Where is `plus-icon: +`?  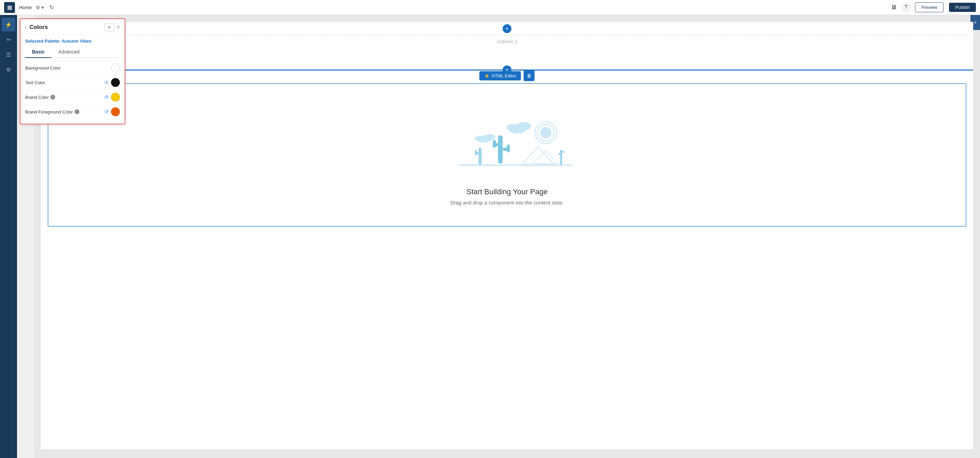
plus-icon: + is located at coordinates (507, 29).